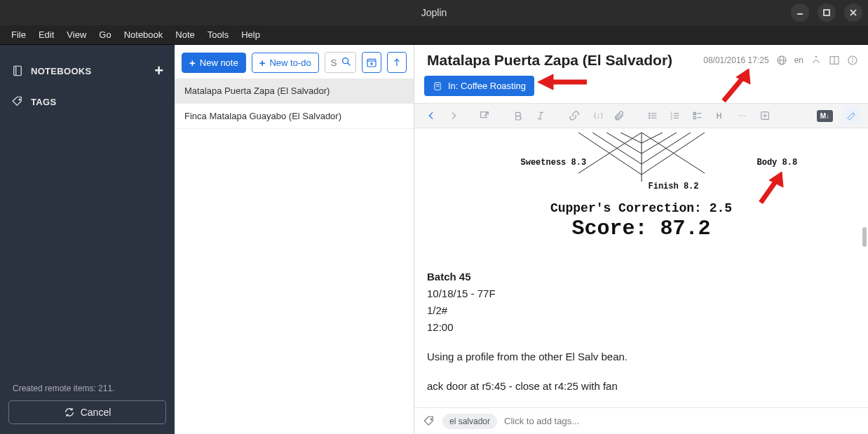 Image resolution: width=868 pixels, height=434 pixels. Describe the element at coordinates (219, 63) in the screenshot. I see `new-note-label: New note` at that location.